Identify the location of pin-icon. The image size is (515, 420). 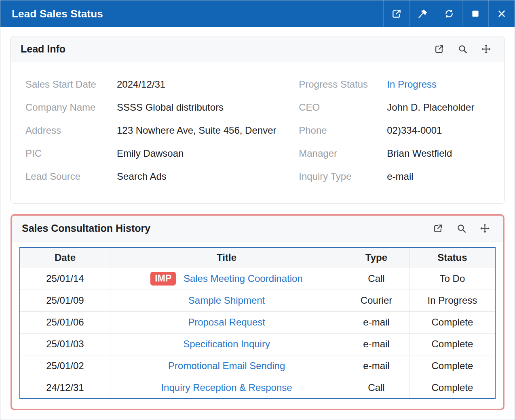
(423, 14).